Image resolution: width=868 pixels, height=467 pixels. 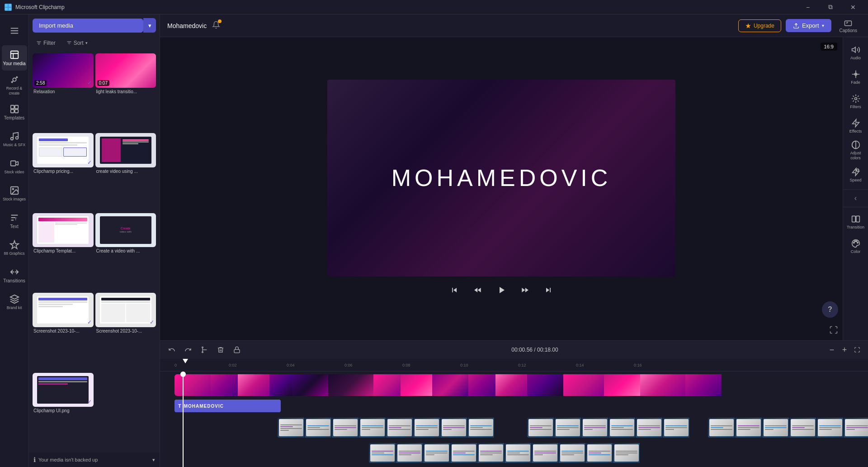 I want to click on forward-button, so click(x=525, y=290).